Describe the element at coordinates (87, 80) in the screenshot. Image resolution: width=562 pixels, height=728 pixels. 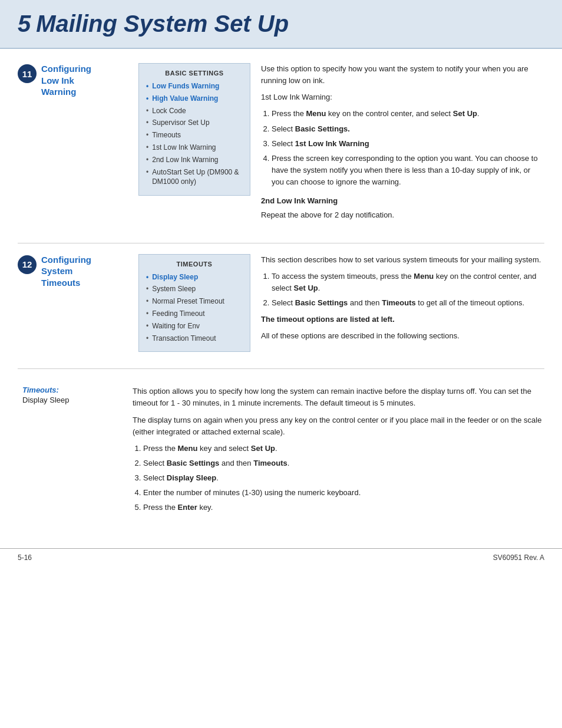
I see `section-11-heading: Configuring Low Ink Warning` at that location.